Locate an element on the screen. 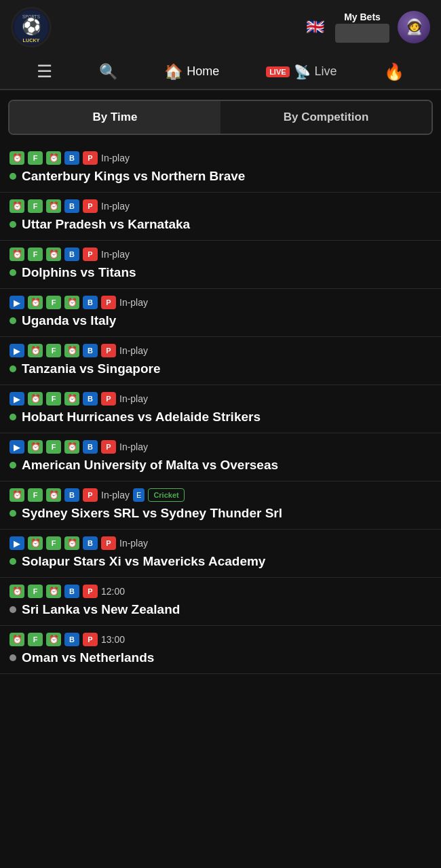 This screenshot has height=868, width=441. featured-nav-item: 🔥 is located at coordinates (394, 72).